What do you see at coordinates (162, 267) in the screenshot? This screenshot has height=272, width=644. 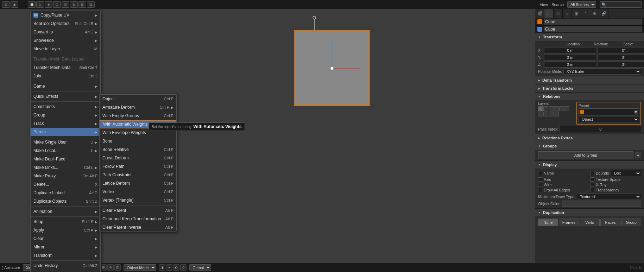 I see `viewport-shading-1: ◑` at bounding box center [162, 267].